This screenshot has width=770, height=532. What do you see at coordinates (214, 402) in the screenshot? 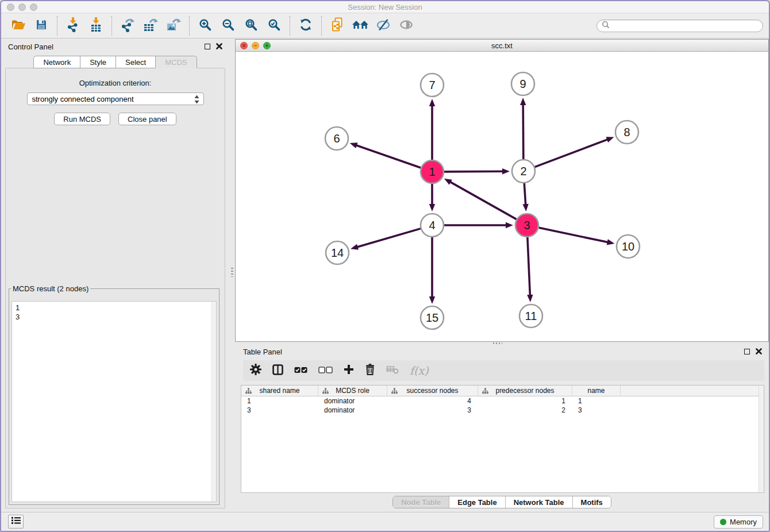
I see `result-scrollbar` at bounding box center [214, 402].